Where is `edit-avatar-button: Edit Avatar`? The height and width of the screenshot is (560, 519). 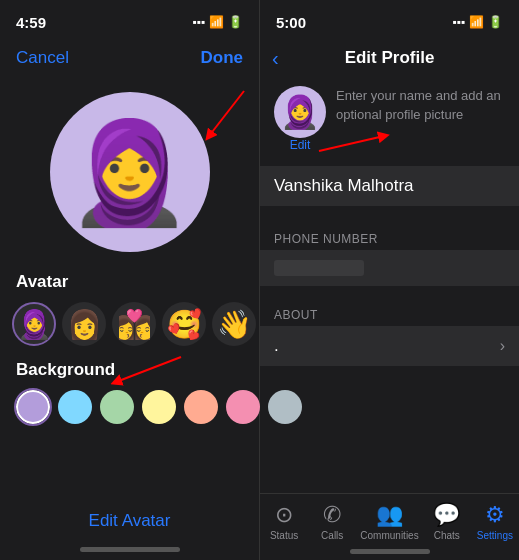 edit-avatar-button: Edit Avatar is located at coordinates (130, 523).